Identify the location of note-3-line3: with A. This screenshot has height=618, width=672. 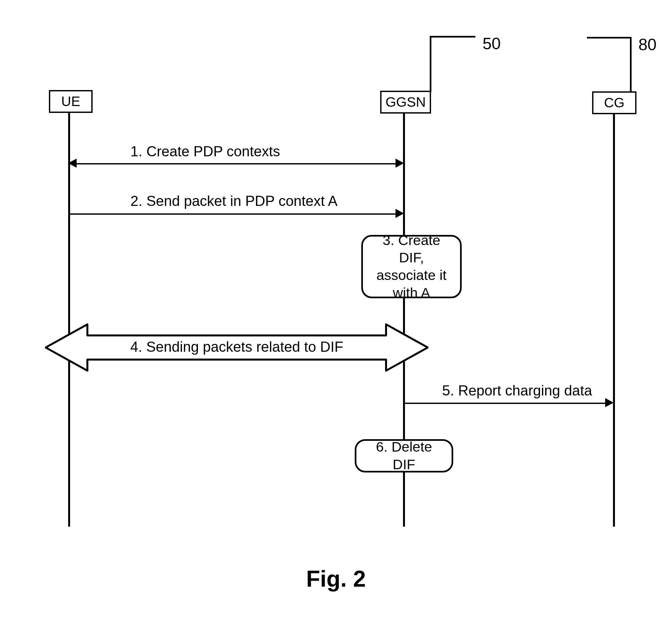
(412, 293).